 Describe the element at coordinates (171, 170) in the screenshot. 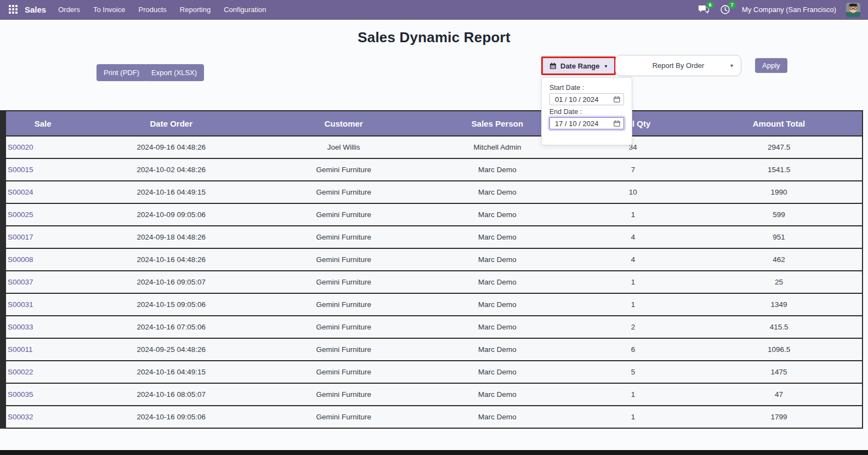

I see `date-order-cell: 2024-10-02 04:48:26` at that location.